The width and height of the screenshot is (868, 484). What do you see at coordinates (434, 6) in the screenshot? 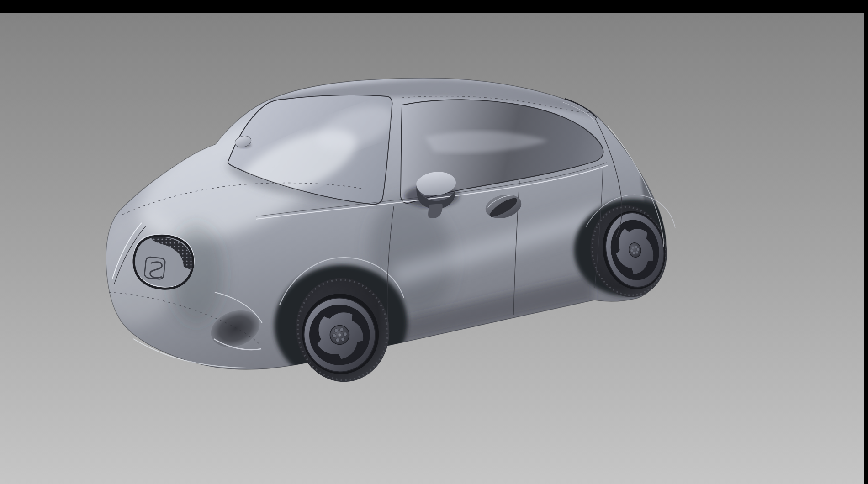
I see `top-black-bar` at bounding box center [434, 6].